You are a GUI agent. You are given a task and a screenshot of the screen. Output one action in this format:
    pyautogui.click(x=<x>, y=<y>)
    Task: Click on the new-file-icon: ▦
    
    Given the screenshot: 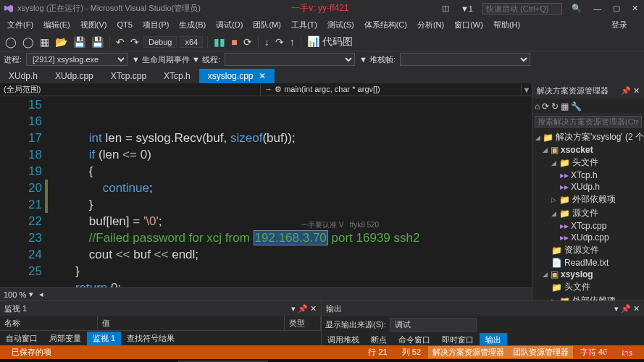 What is the action you would take?
    pyautogui.click(x=45, y=42)
    